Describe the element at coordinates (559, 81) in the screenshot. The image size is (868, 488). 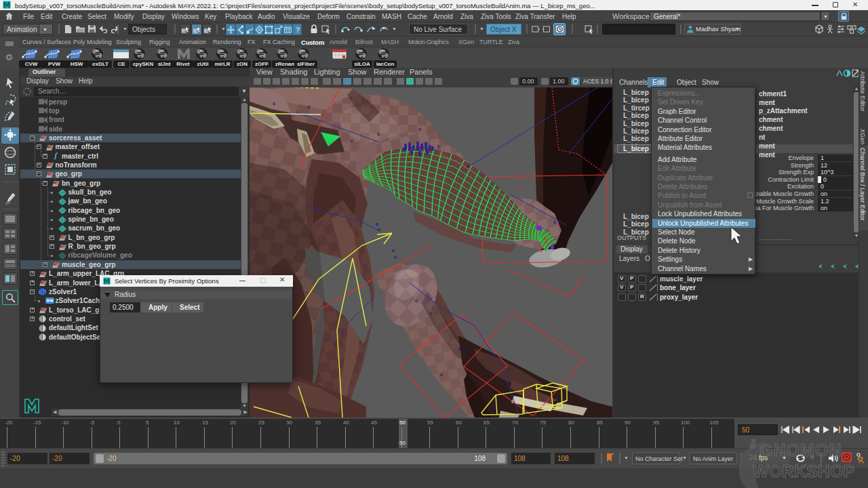
I see `svg-text: 1.00` at that location.